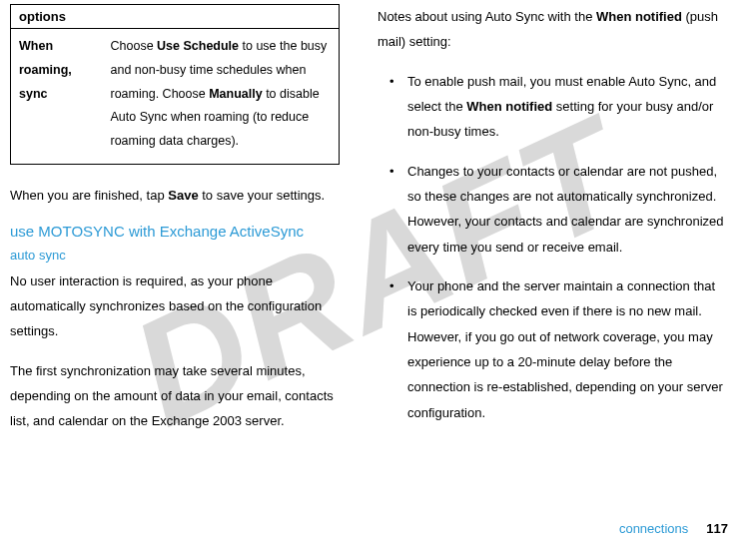 The height and width of the screenshot is (544, 756). Describe the element at coordinates (553, 349) in the screenshot. I see `list-item: Your phone and the server maintain a con…` at that location.